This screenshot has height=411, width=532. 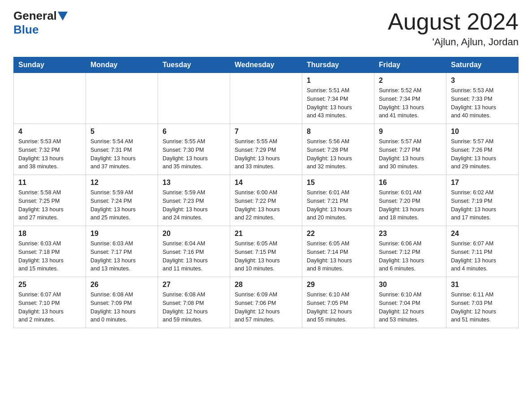 What do you see at coordinates (482, 234) in the screenshot?
I see `day-number: 24` at bounding box center [482, 234].